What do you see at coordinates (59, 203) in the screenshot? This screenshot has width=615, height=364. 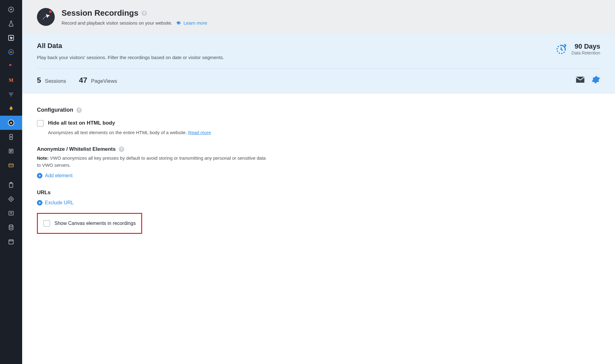 I see `exclude-url-label: Exclude URL` at bounding box center [59, 203].